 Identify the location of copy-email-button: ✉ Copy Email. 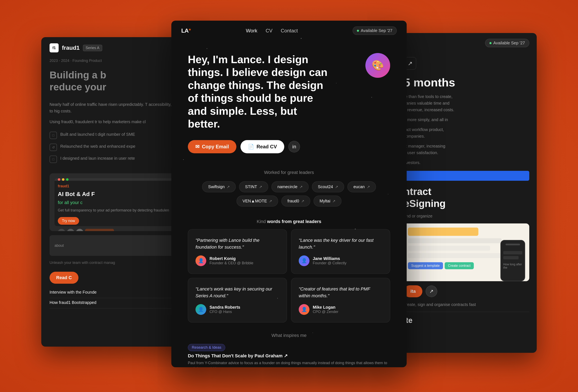
(212, 147).